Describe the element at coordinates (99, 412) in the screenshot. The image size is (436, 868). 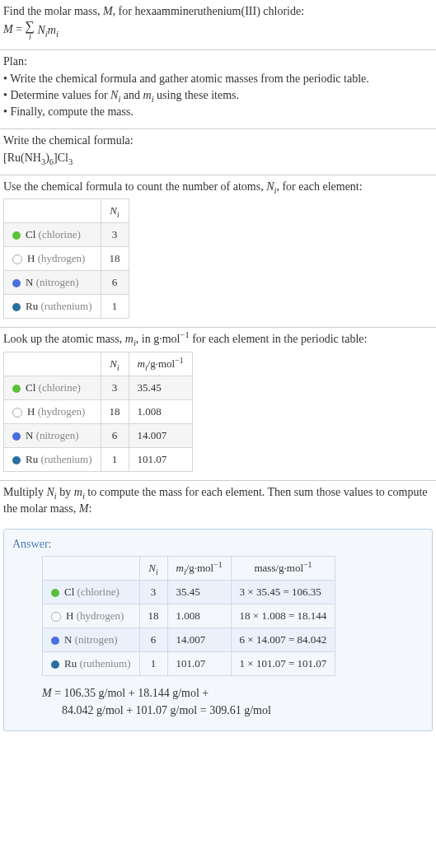
I see `table-row: H (hydrogen) 18 1.008` at that location.